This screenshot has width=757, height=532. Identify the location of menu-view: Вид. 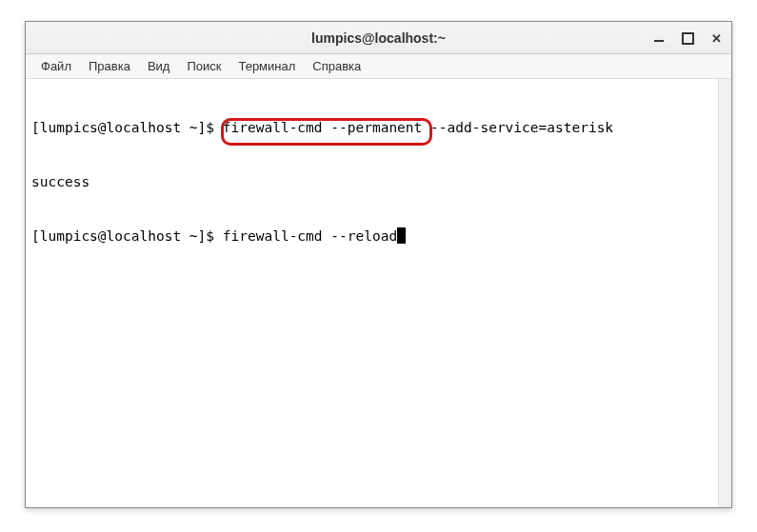
(159, 67).